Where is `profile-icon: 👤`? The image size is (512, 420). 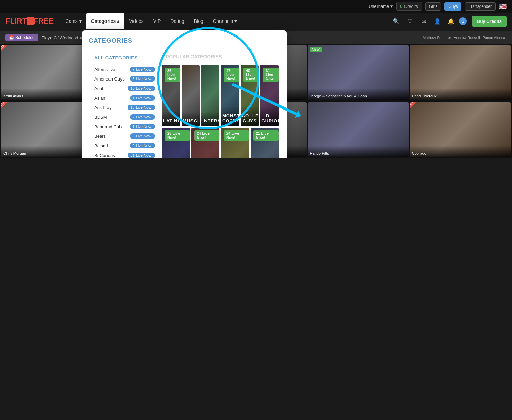
profile-icon: 👤 is located at coordinates (437, 21).